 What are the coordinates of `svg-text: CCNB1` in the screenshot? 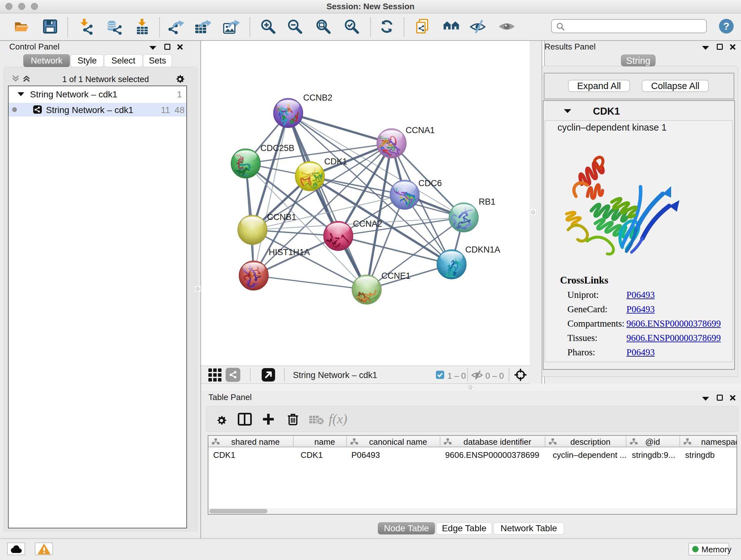 It's located at (282, 217).